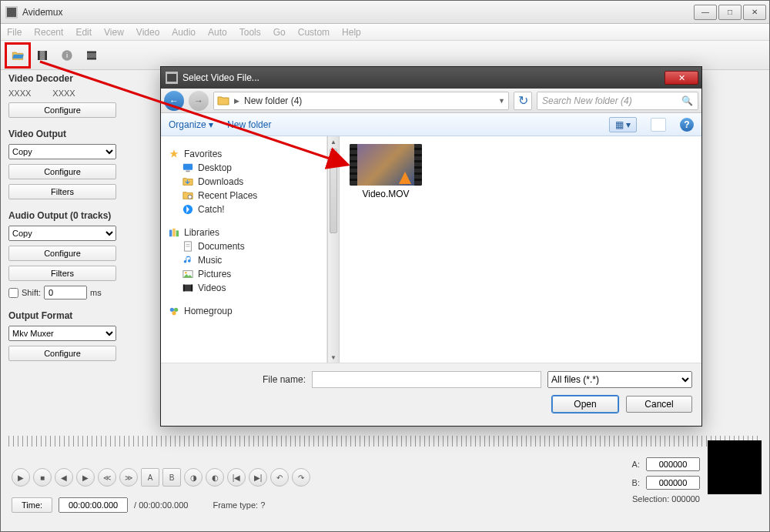 Image resolution: width=770 pixels, height=532 pixels. Describe the element at coordinates (62, 333) in the screenshot. I see `output-format-select: Mkv Muxer` at that location.